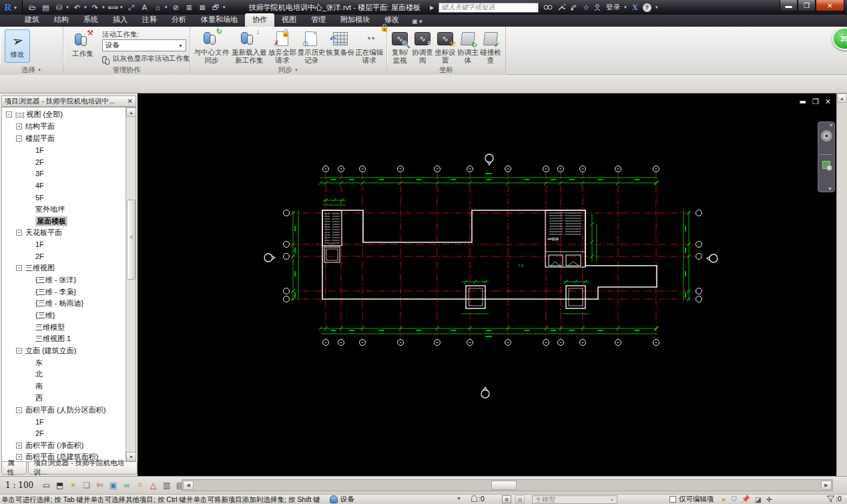 Image resolution: width=847 pixels, height=504 pixels. I want to click on minimize-button: ▬, so click(789, 5).